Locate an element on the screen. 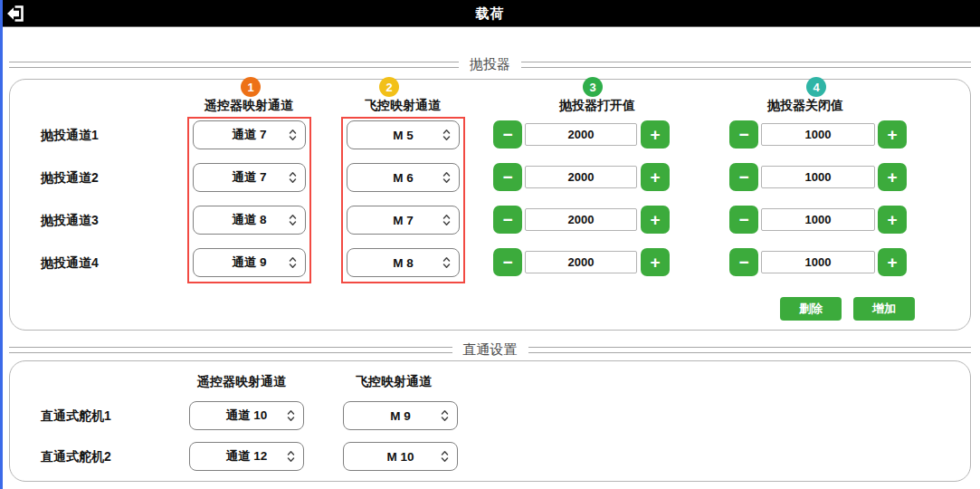 The height and width of the screenshot is (489, 980). rc-channel-select: 通道 10 is located at coordinates (246, 416).